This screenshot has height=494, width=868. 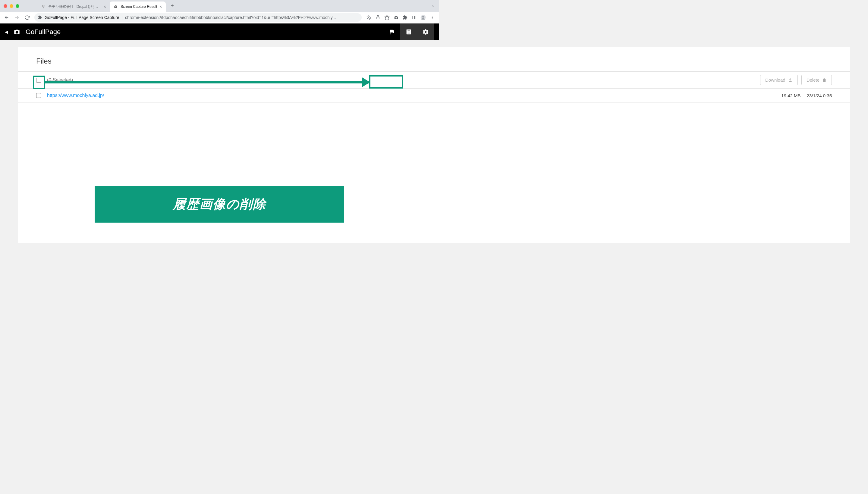 What do you see at coordinates (392, 32) in the screenshot?
I see `flag-button` at bounding box center [392, 32].